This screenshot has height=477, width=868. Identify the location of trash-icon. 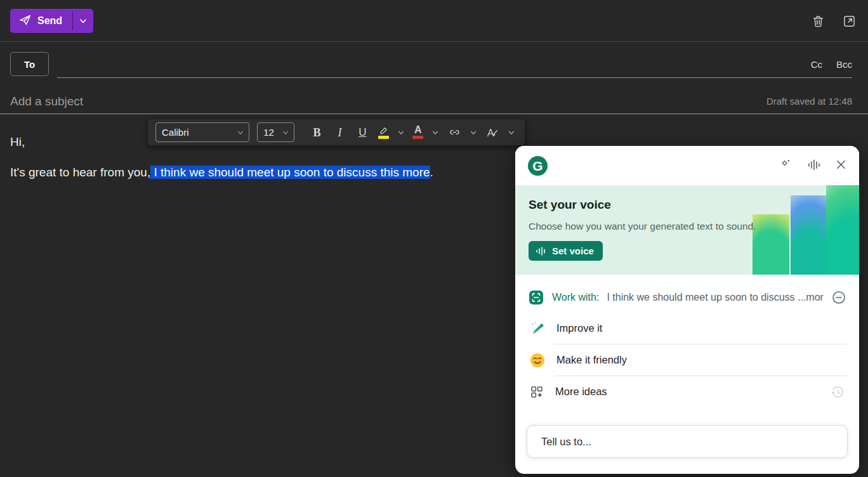
(819, 22).